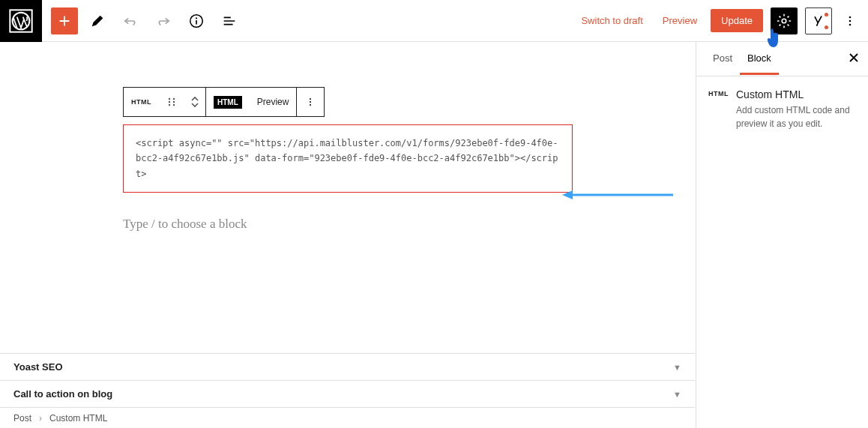 This screenshot has width=868, height=428. What do you see at coordinates (21, 21) in the screenshot?
I see `wordpress-logo` at bounding box center [21, 21].